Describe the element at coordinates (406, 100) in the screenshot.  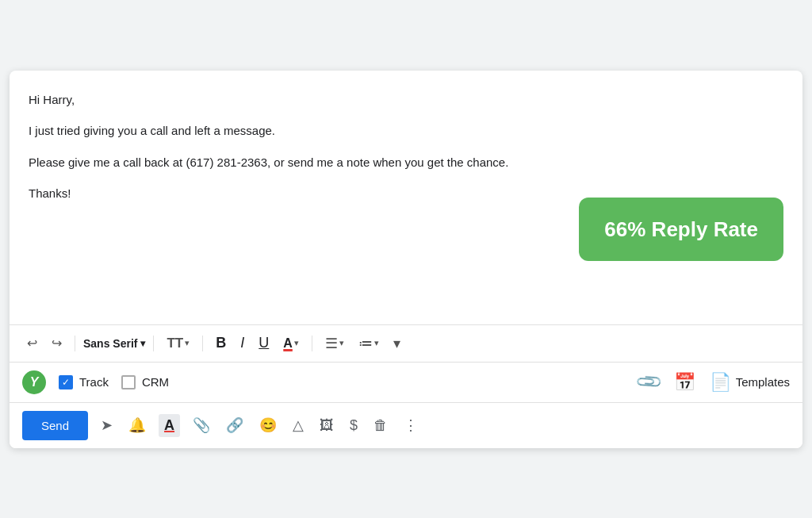
I see `email-greeting: Hi Harry,` at that location.